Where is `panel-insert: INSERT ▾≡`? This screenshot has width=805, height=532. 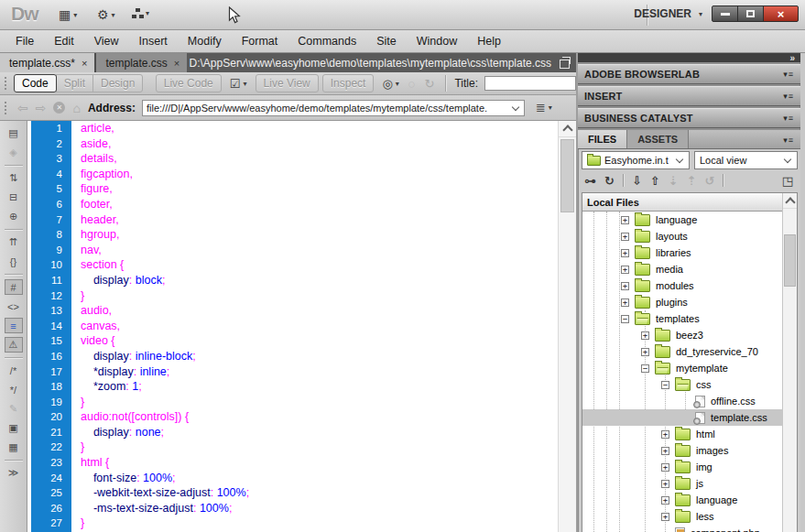 panel-insert: INSERT ▾≡ is located at coordinates (689, 96).